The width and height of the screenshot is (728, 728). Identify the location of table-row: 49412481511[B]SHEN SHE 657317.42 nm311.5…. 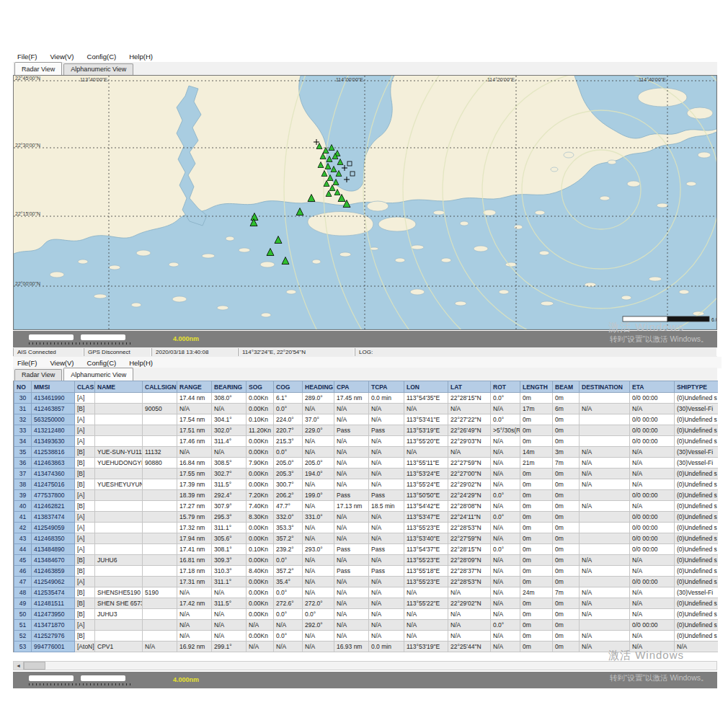
(366, 604).